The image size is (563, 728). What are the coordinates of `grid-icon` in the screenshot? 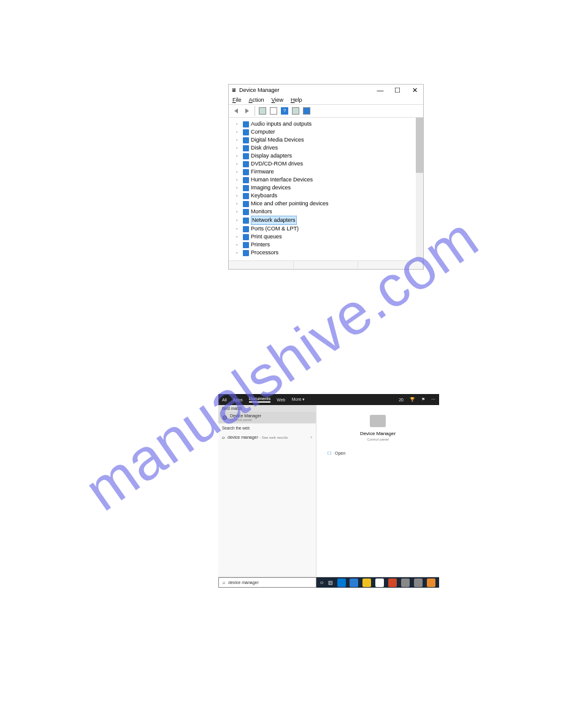 It's located at (296, 111).